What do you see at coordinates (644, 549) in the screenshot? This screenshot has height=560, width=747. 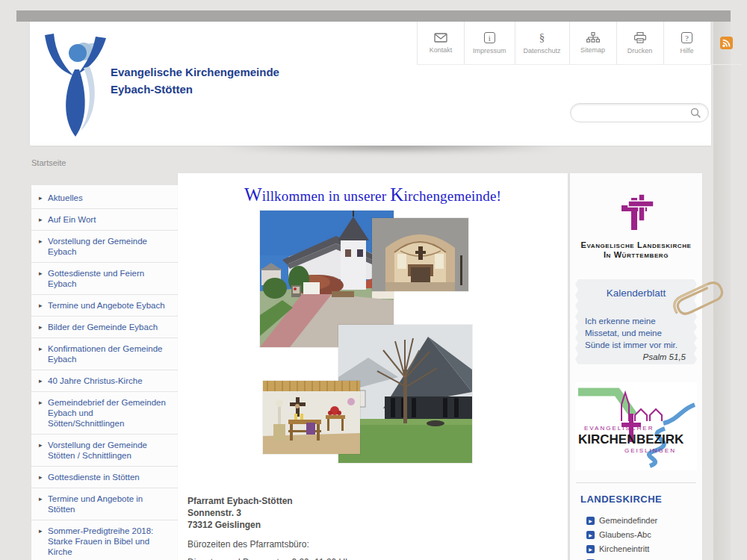 I see `link-kircheneintritt: ▶ Kircheneintritt` at bounding box center [644, 549].